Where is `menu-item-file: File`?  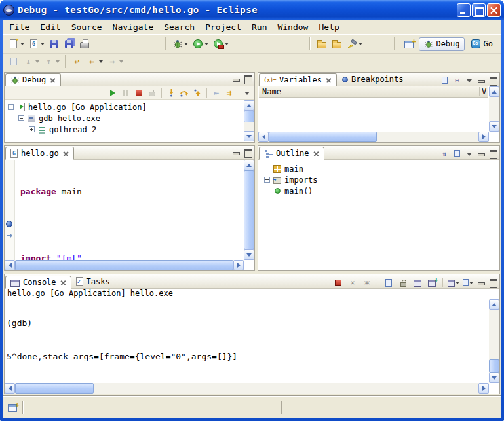 menu-item-file: File is located at coordinates (20, 27).